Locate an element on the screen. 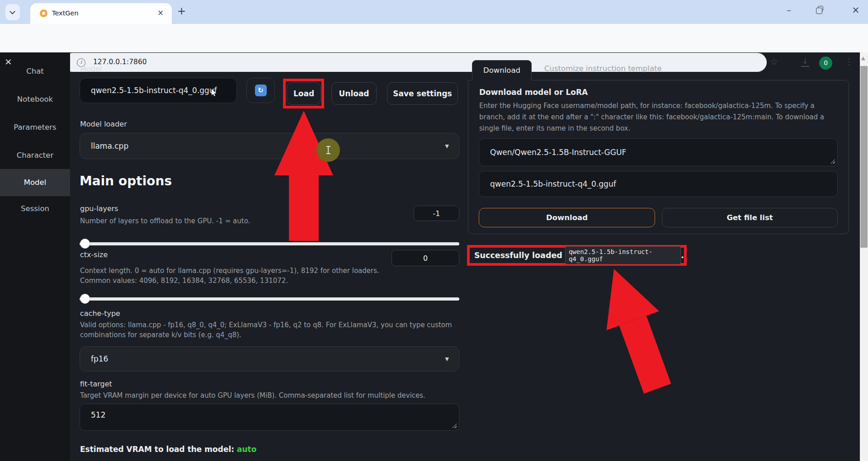 The image size is (868, 461). browser-toolbar: ← → ↻ i 127.0.0.1:7860 ☆ ↓ 0 ⋮ is located at coordinates (434, 38).